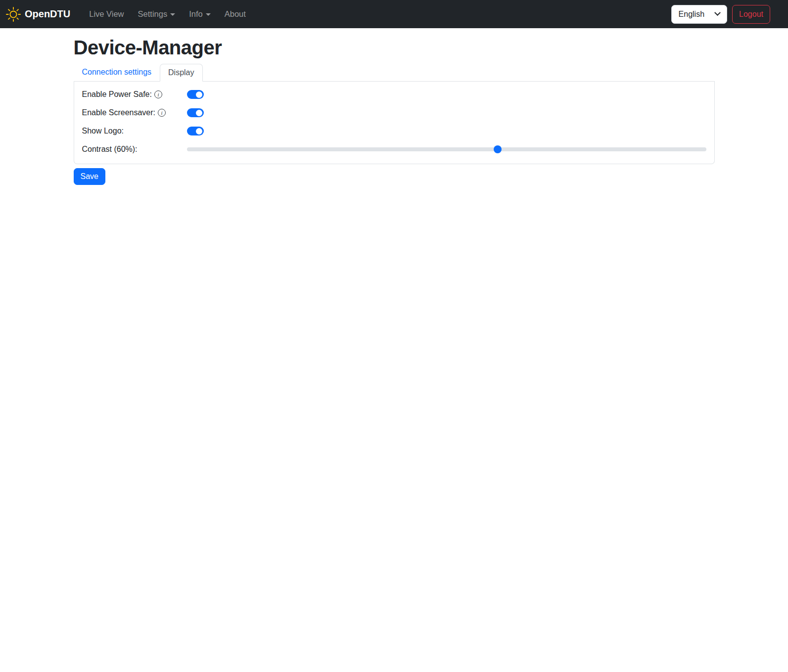  Describe the element at coordinates (167, 14) in the screenshot. I see `nav-links: Live View Settings Info About` at that location.